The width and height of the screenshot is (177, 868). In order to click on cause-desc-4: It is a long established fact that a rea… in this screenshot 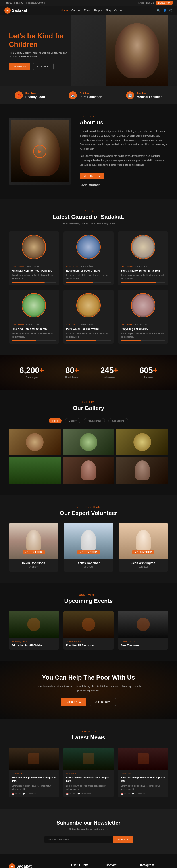, I will do `click(34, 335)`.